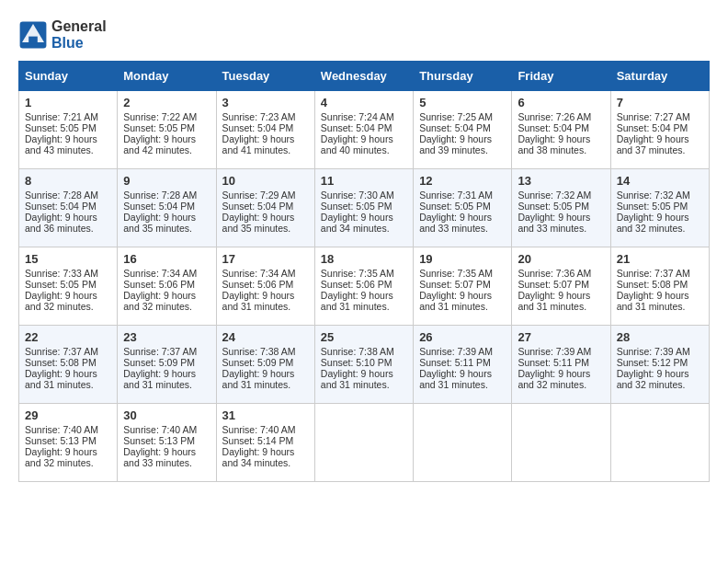  I want to click on col-friday: Friday, so click(561, 76).